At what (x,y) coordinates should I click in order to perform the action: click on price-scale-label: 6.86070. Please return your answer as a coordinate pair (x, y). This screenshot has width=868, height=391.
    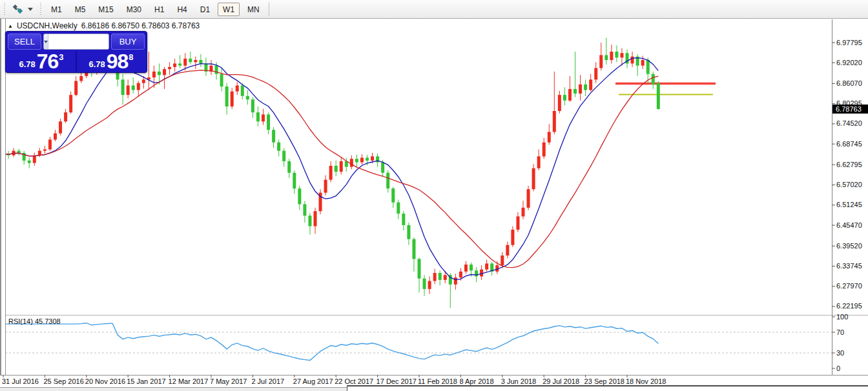
    Looking at the image, I should click on (849, 83).